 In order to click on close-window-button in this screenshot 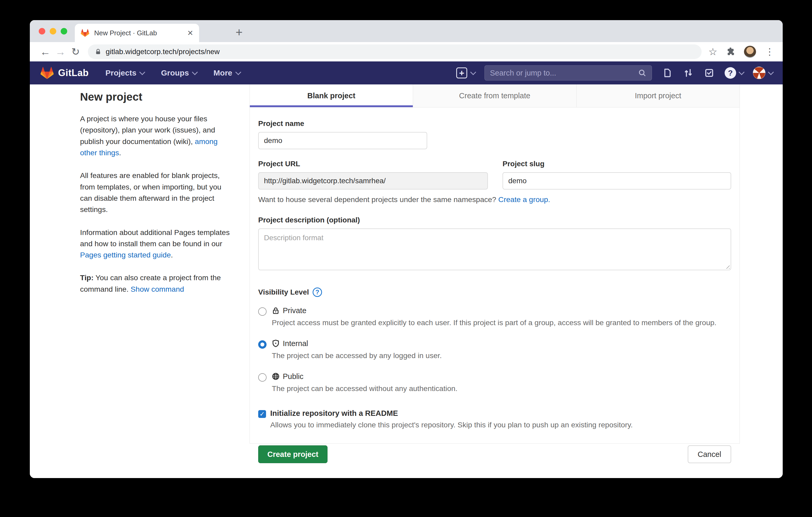, I will do `click(42, 31)`.